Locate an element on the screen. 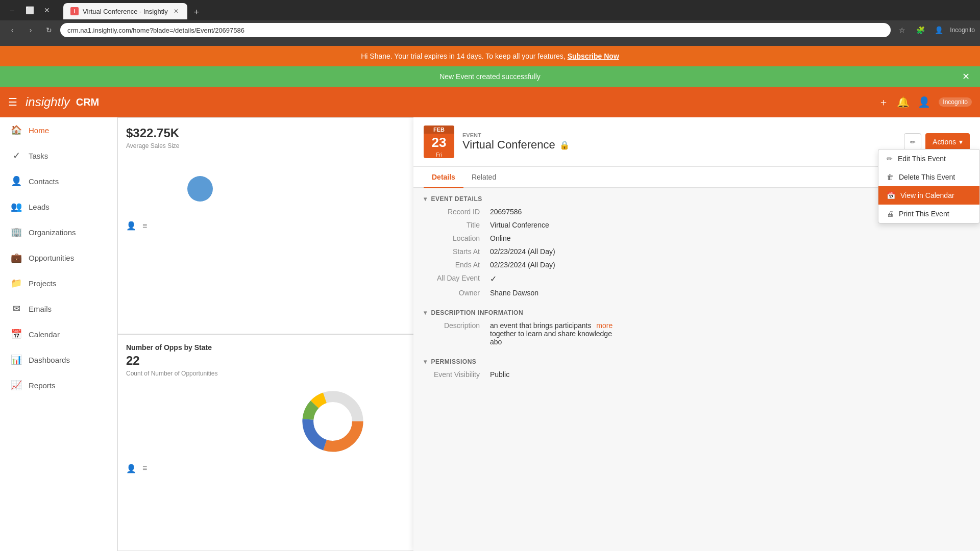 The width and height of the screenshot is (980, 551). subscribe-link: Subscribe Now is located at coordinates (593, 56).